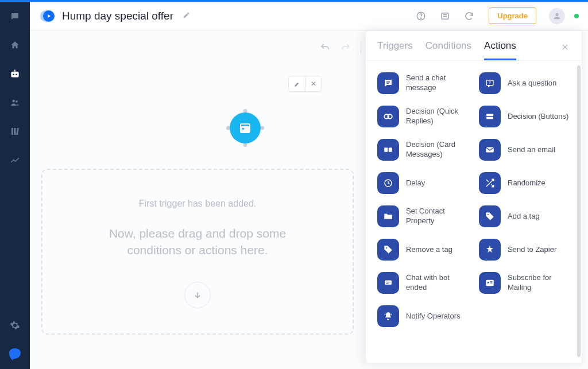 Image resolution: width=588 pixels, height=369 pixels. What do you see at coordinates (388, 83) in the screenshot?
I see `chat-icon` at bounding box center [388, 83].